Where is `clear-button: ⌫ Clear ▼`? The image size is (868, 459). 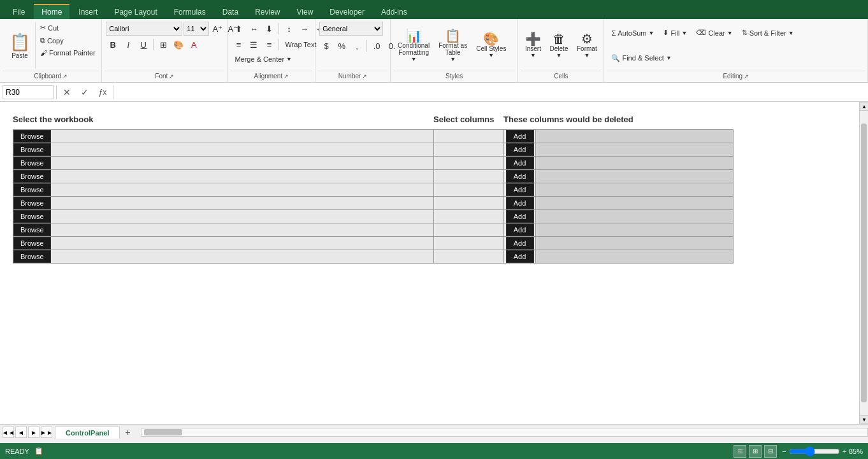
clear-button: ⌫ Clear ▼ is located at coordinates (714, 33).